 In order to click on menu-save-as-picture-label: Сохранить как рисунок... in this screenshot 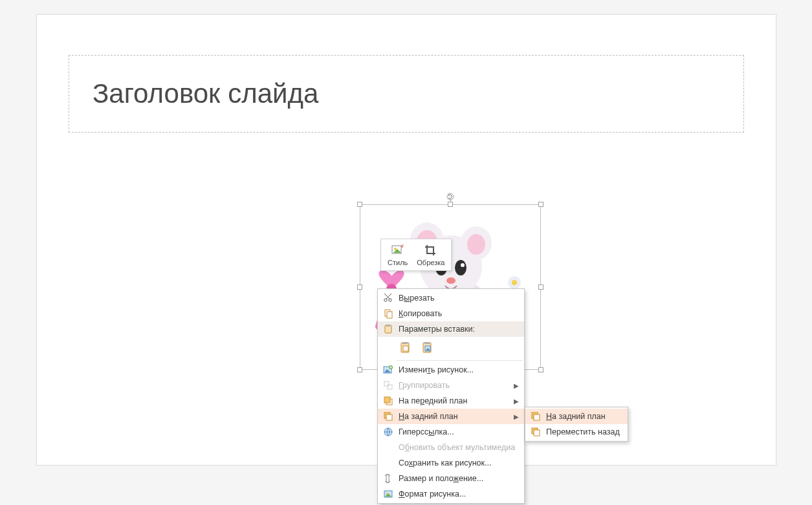, I will do `click(459, 463)`.